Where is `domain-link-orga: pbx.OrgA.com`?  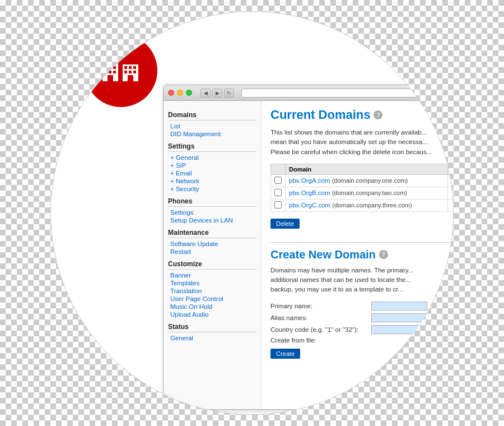 domain-link-orga: pbx.OrgA.com is located at coordinates (310, 180).